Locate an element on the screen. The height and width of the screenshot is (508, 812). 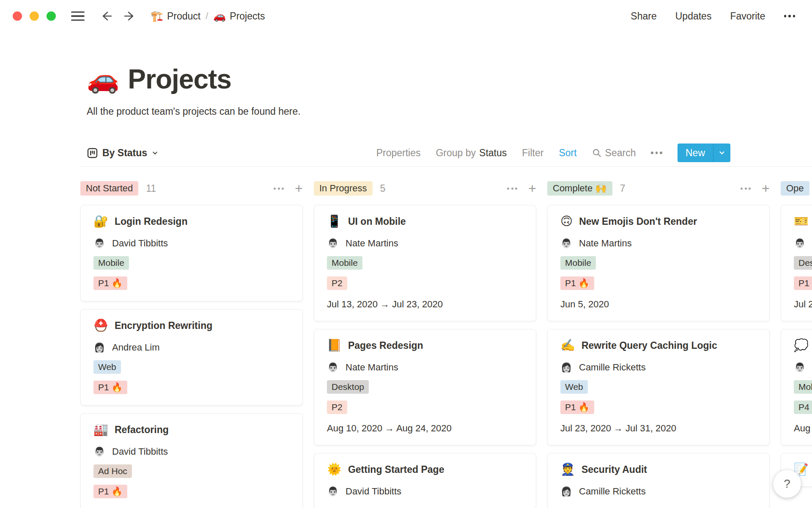
assignee-name: Nate Martins is located at coordinates (606, 243).